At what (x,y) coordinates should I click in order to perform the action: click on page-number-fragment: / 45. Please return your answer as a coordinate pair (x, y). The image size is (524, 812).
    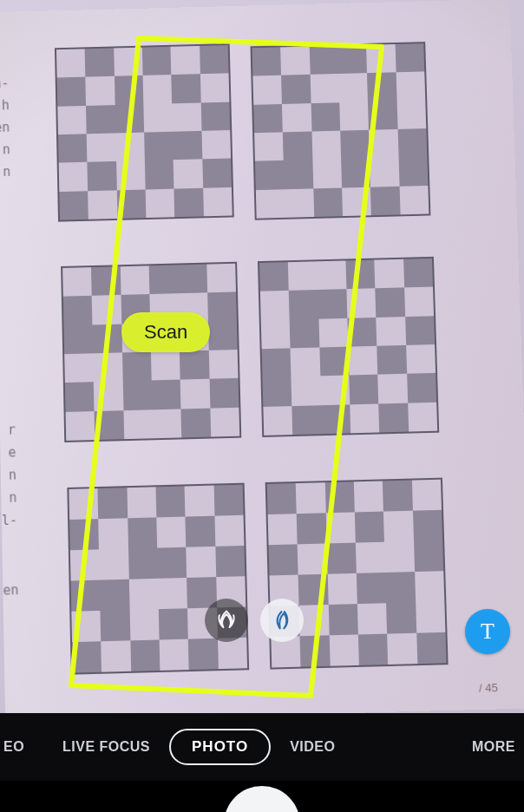
    Looking at the image, I should click on (488, 688).